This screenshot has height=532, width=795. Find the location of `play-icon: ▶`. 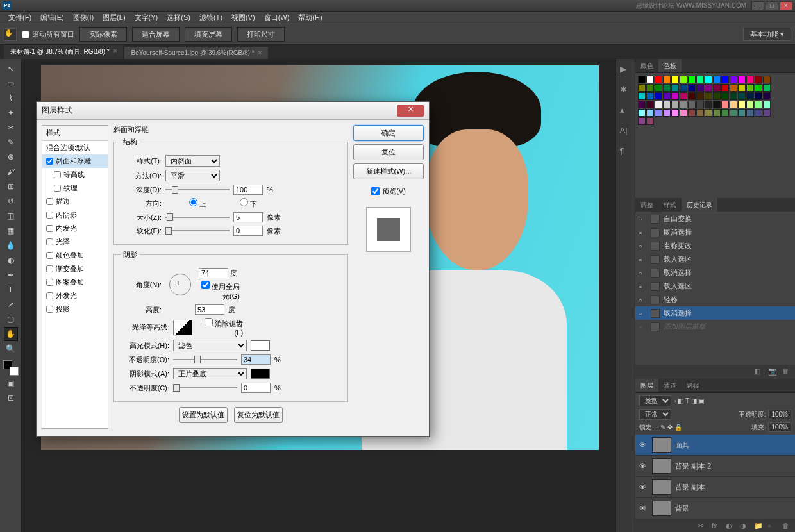

play-icon: ▶ is located at coordinates (626, 70).